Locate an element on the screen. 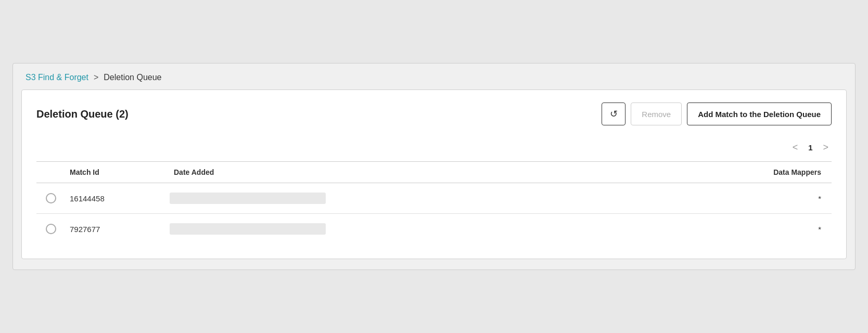  pagination-next-button: > is located at coordinates (825, 148).